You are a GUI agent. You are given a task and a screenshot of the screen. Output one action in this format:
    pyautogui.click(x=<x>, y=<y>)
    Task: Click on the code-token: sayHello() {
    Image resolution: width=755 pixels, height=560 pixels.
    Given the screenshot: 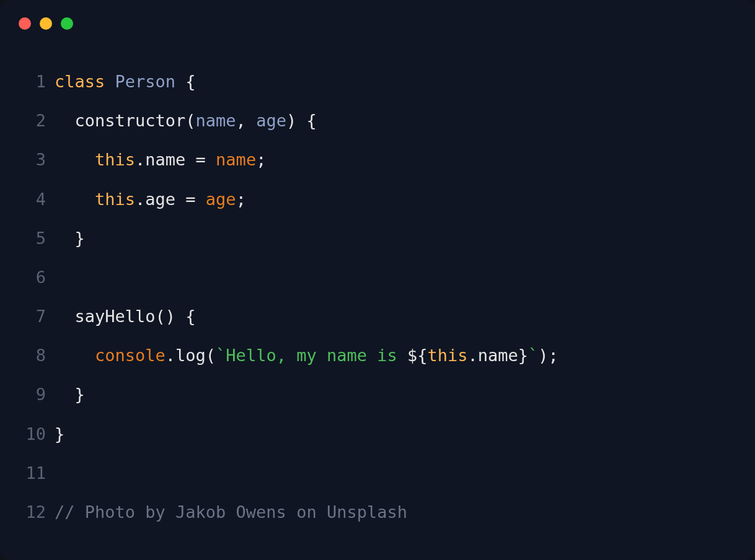 What is the action you would take?
    pyautogui.click(x=125, y=316)
    